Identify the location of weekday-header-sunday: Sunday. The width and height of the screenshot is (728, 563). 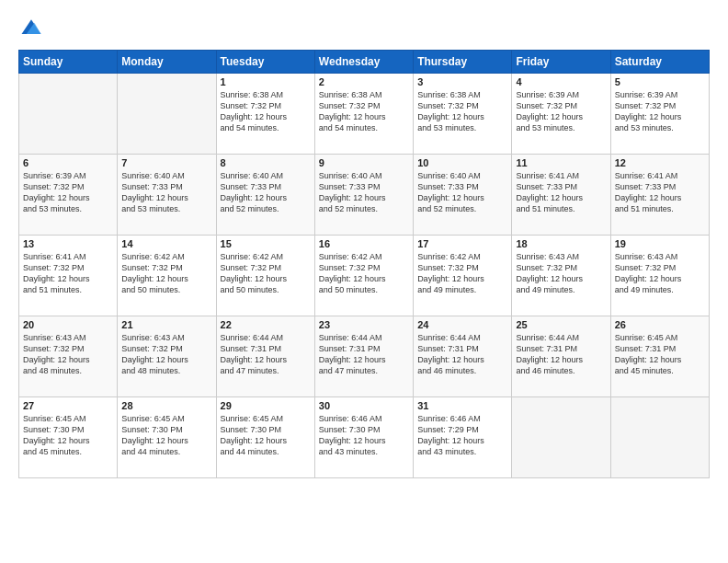
(68, 63).